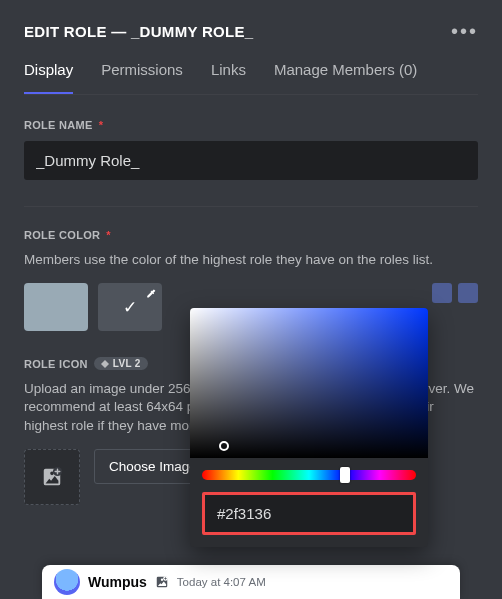 The width and height of the screenshot is (502, 599). I want to click on role-name-label: ROLE NAME *, so click(251, 125).